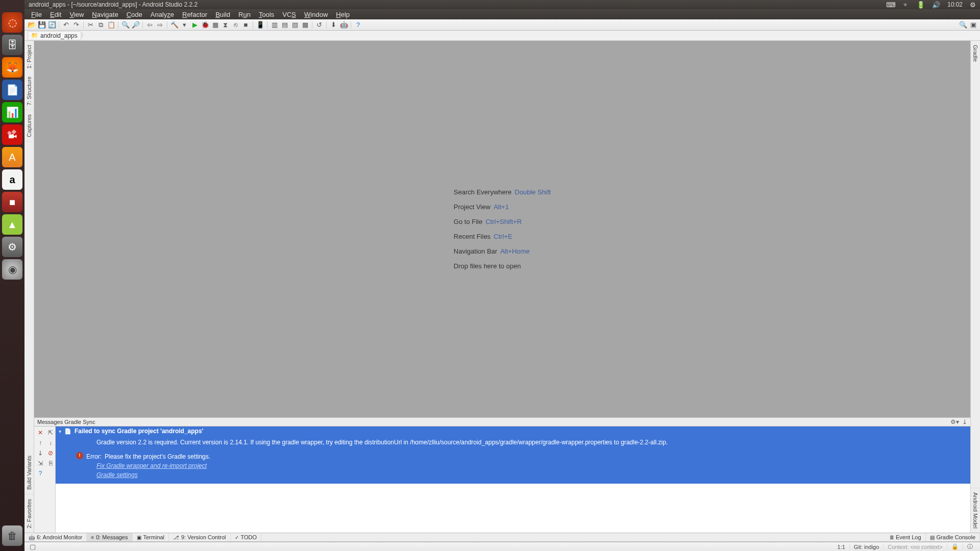  I want to click on debug-icon: 🐞, so click(205, 25).